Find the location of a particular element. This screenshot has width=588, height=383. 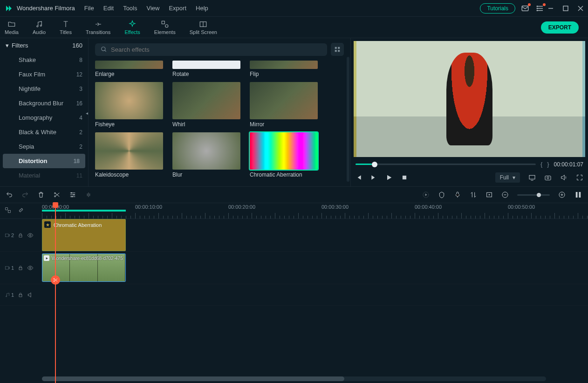

audio-mixer-icon is located at coordinates (473, 195).